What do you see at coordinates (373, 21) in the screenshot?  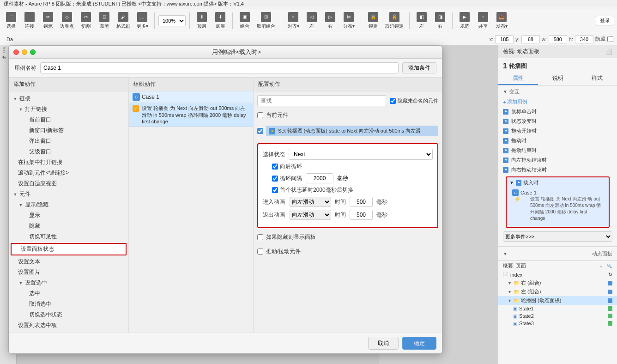 I see `lock-btn: 🔒 锁定` at bounding box center [373, 21].